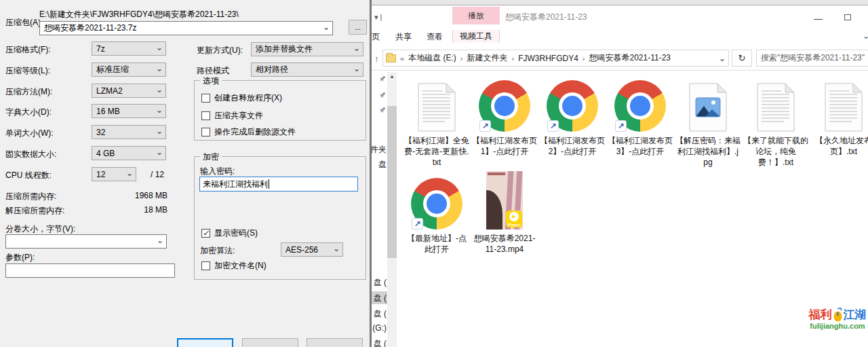 The width and height of the screenshot is (868, 347). Describe the element at coordinates (839, 122) in the screenshot. I see `file-item: 【永久地址发布页】.txt` at that location.